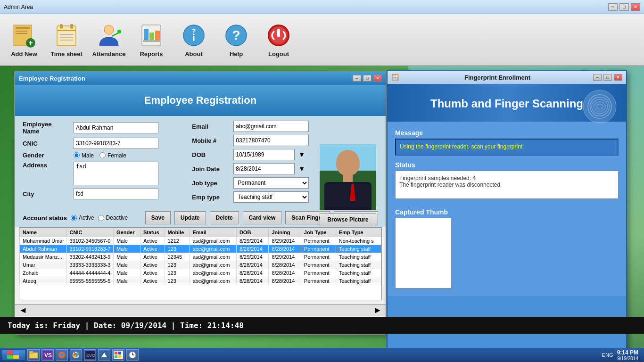  I want to click on status-active-option: Active, so click(83, 218).